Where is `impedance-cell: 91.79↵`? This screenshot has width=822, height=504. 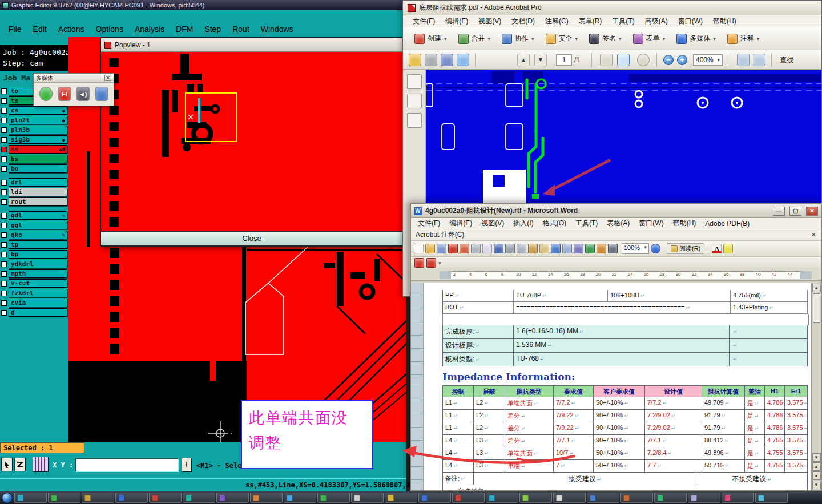 impedance-cell: 91.79↵ is located at coordinates (724, 429).